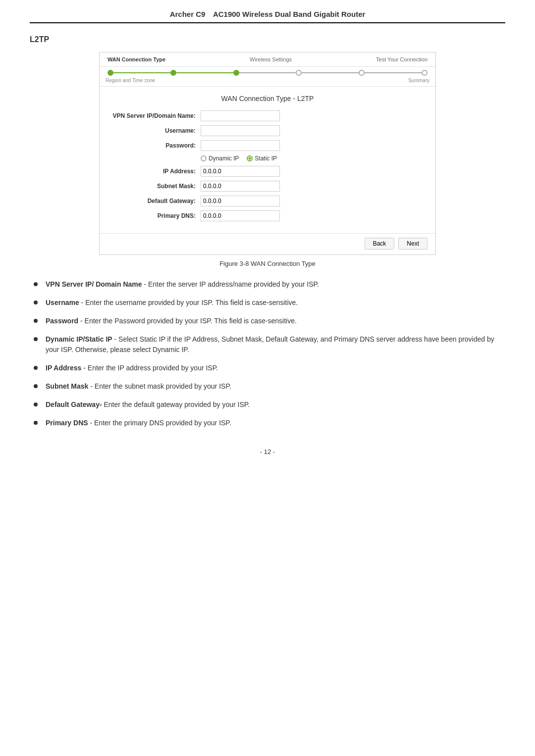 The height and width of the screenshot is (756, 535). Describe the element at coordinates (413, 244) in the screenshot. I see `next-button: Next` at that location.